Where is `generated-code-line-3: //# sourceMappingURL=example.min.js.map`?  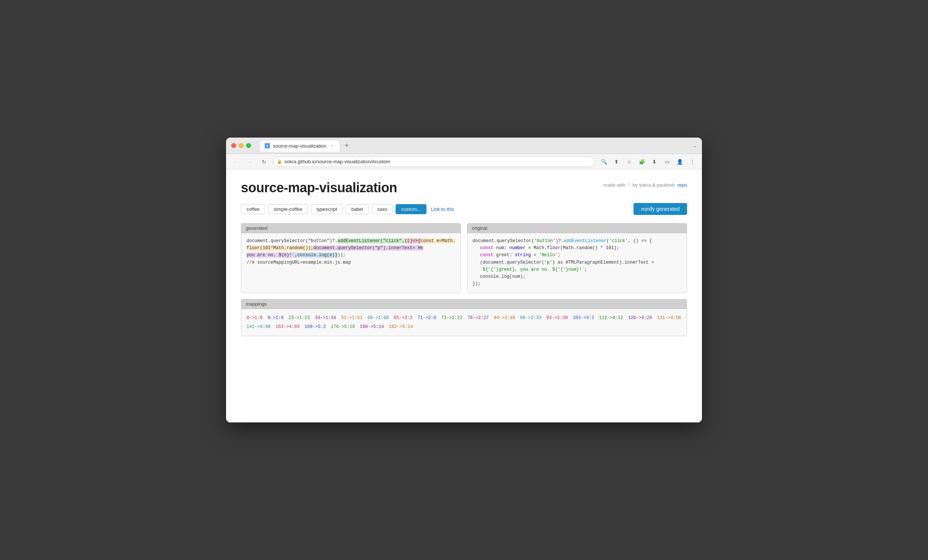 generated-code-line-3: //# sourceMappingURL=example.min.js.map is located at coordinates (351, 263).